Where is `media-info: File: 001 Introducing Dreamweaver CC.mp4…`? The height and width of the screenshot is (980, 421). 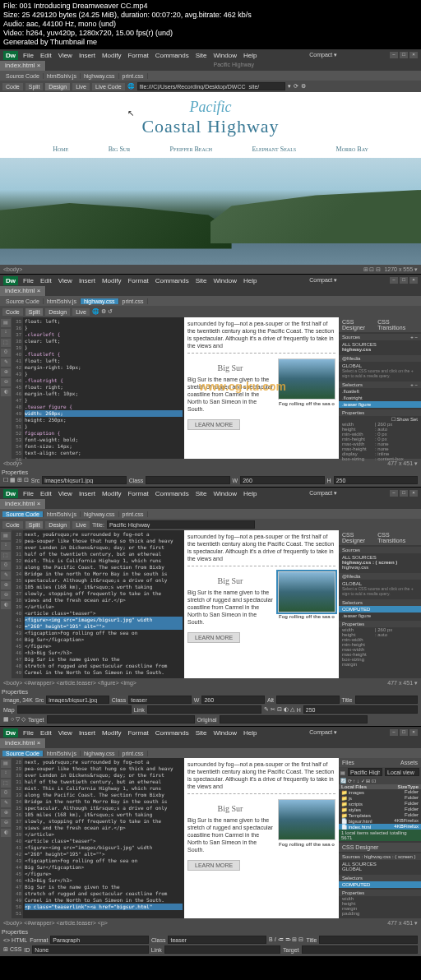
media-info: File: 001 Introducing Dreamweaver CC.mp4… is located at coordinates (210, 25).